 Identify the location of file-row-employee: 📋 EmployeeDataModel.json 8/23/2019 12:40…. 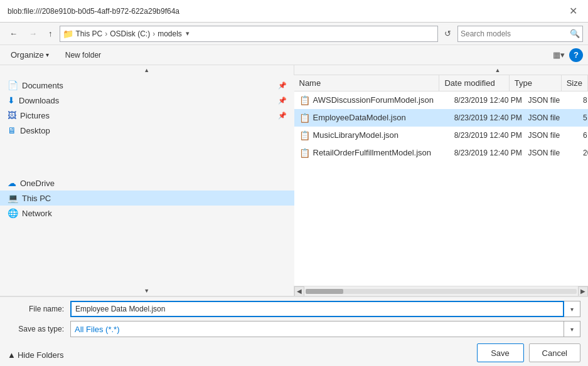
(442, 118).